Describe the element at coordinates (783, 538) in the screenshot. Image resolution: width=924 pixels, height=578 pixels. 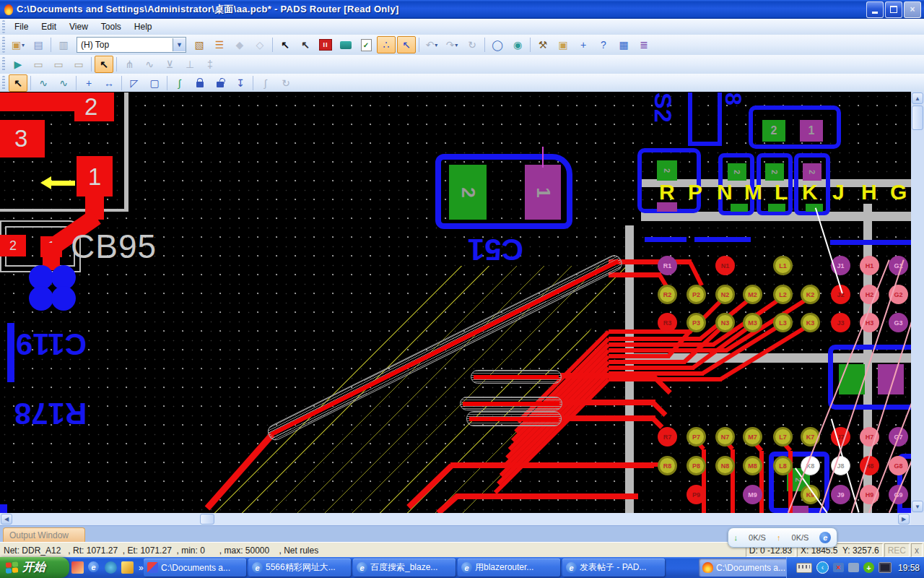
I see `net-speed-widget: ↓ 0K/S ↑ 0K/S e` at that location.